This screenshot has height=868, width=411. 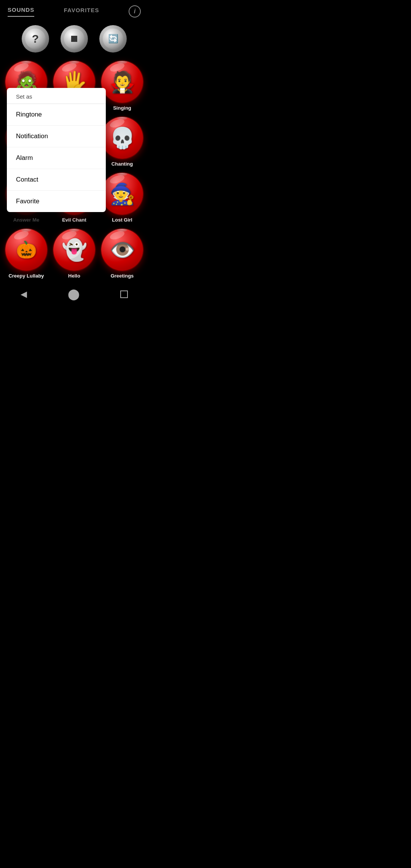 What do you see at coordinates (56, 96) in the screenshot?
I see `context-menu-header: Set as` at bounding box center [56, 96].